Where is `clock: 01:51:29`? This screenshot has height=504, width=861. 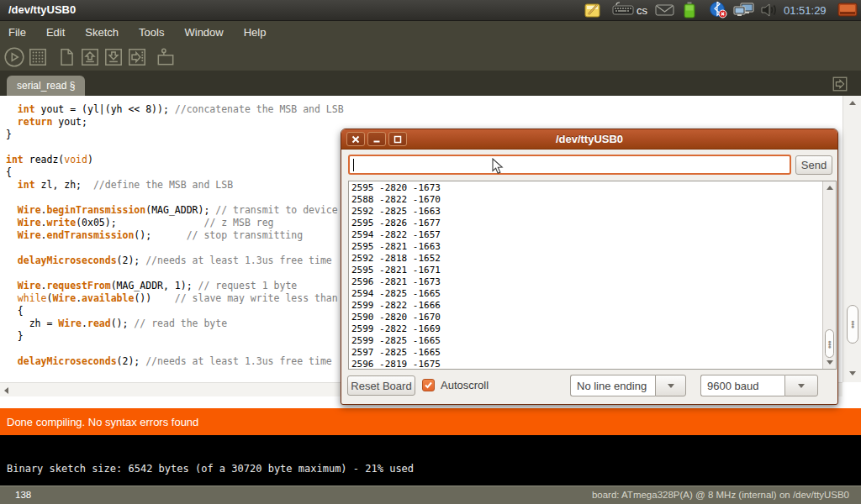 clock: 01:51:29 is located at coordinates (806, 10).